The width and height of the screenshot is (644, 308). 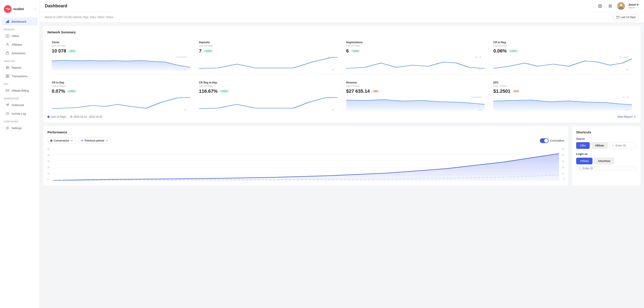 I want to click on login-search-icon, so click(x=580, y=169).